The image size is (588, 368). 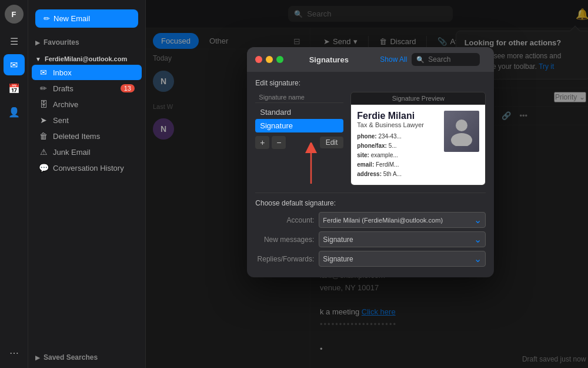 I want to click on sig-phone-label: phone:, so click(x=367, y=137).